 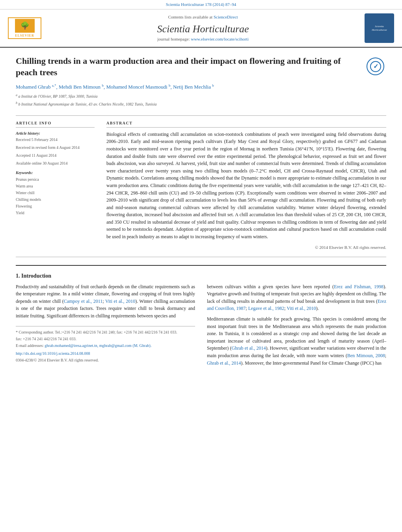 What do you see at coordinates (136, 87) in the screenshot?
I see `author-3: Mohamed Moncef Masmoudi` at bounding box center [136, 87].